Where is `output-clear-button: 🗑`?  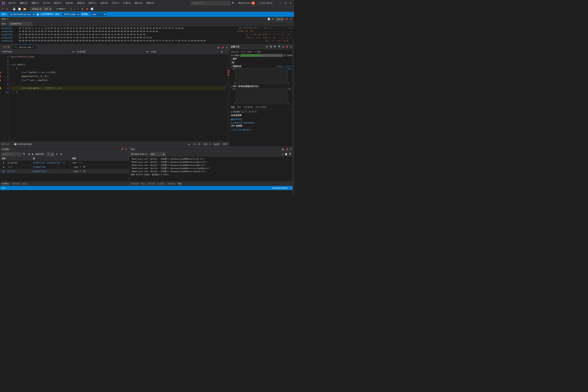
output-clear-button: 🗑 is located at coordinates (283, 149).